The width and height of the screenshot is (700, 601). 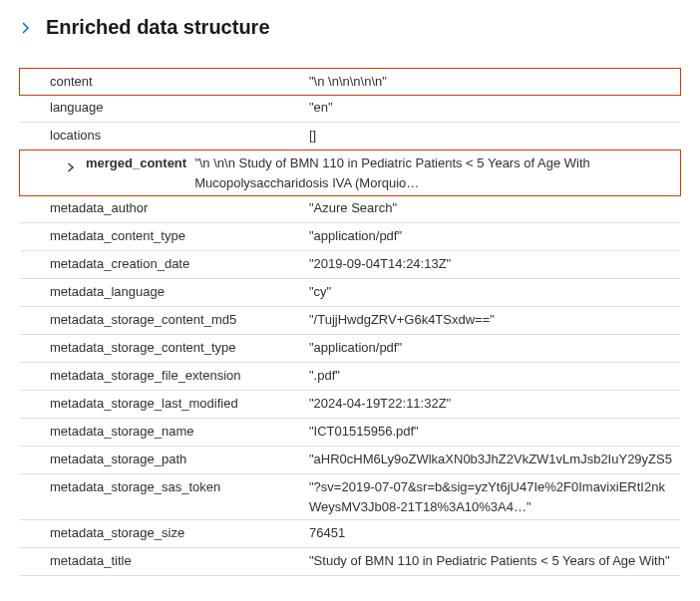 What do you see at coordinates (118, 236) in the screenshot?
I see `property-key-label: metadata_content_type` at bounding box center [118, 236].